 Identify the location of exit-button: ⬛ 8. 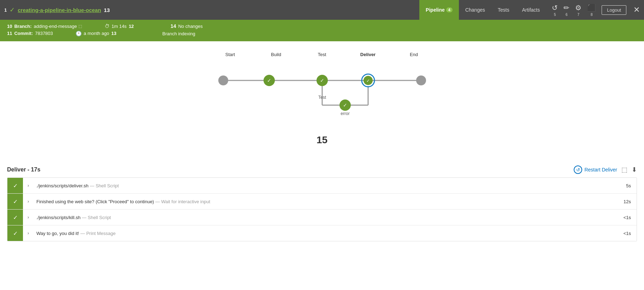
(591, 10).